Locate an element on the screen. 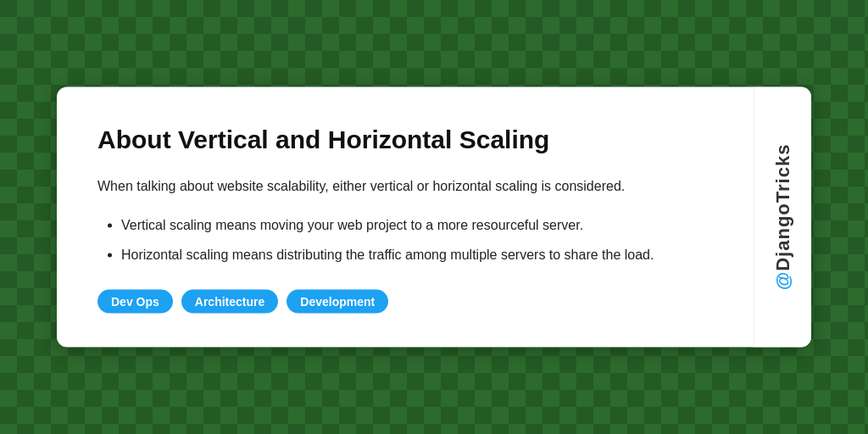 The image size is (868, 434). tag-architecture: Architecture is located at coordinates (230, 301).